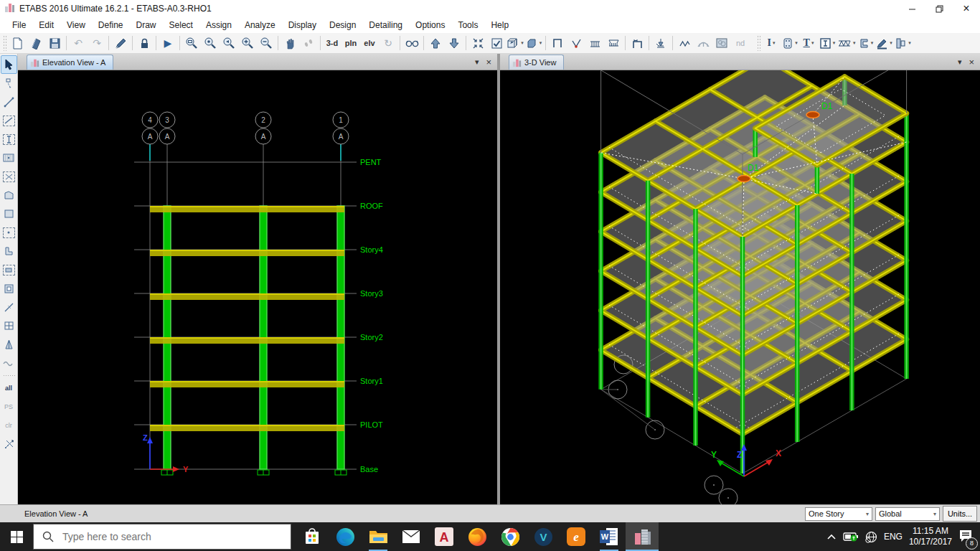 The image size is (980, 551). What do you see at coordinates (9, 444) in the screenshot?
I see `invert-selection-button` at bounding box center [9, 444].